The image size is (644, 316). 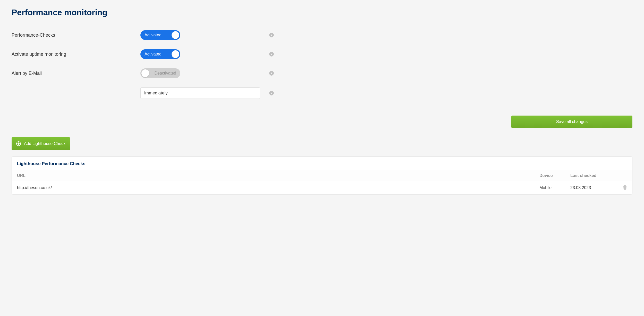 I want to click on divider, so click(x=322, y=108).